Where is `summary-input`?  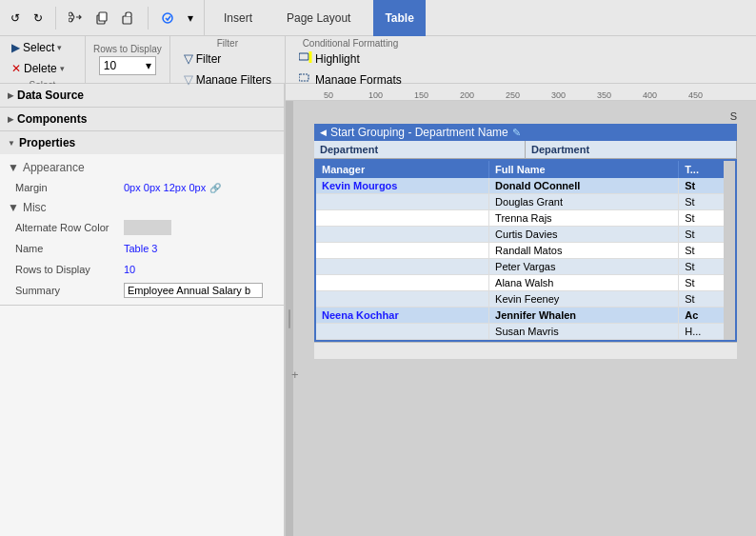
summary-input is located at coordinates (193, 290).